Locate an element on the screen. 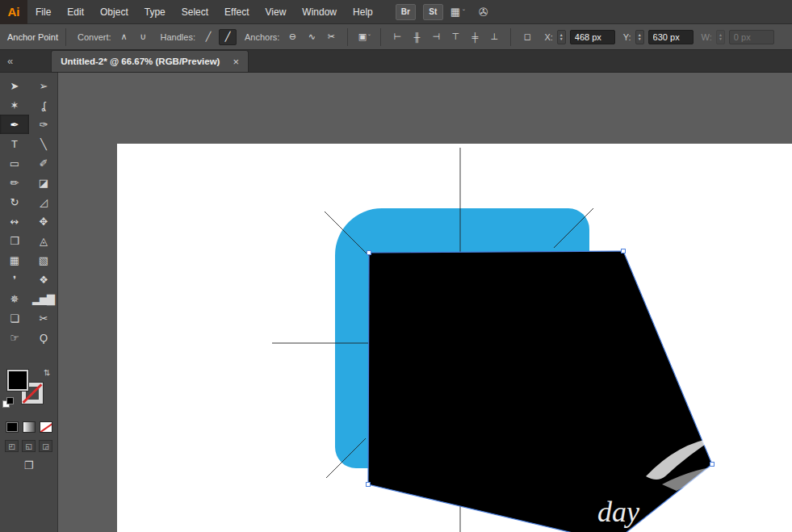 Image resolution: width=792 pixels, height=532 pixels. menu-item-type: Type is located at coordinates (155, 12).